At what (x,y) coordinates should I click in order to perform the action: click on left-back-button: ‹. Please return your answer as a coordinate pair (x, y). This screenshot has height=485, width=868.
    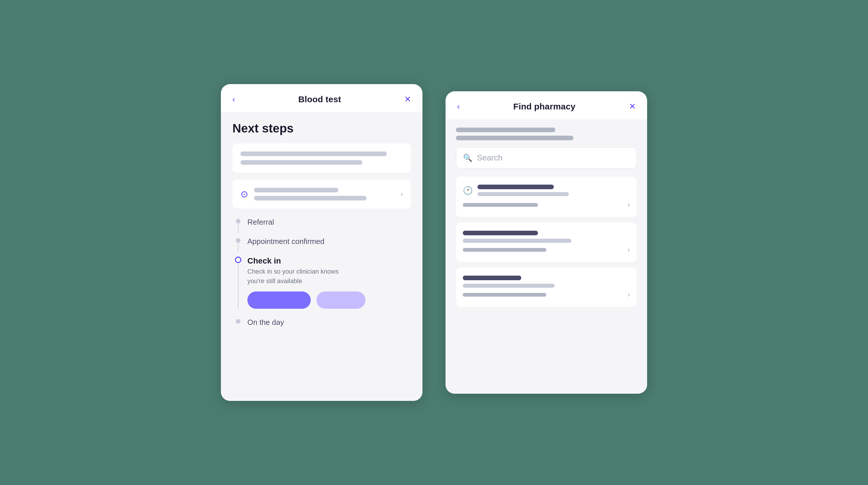
    Looking at the image, I should click on (234, 99).